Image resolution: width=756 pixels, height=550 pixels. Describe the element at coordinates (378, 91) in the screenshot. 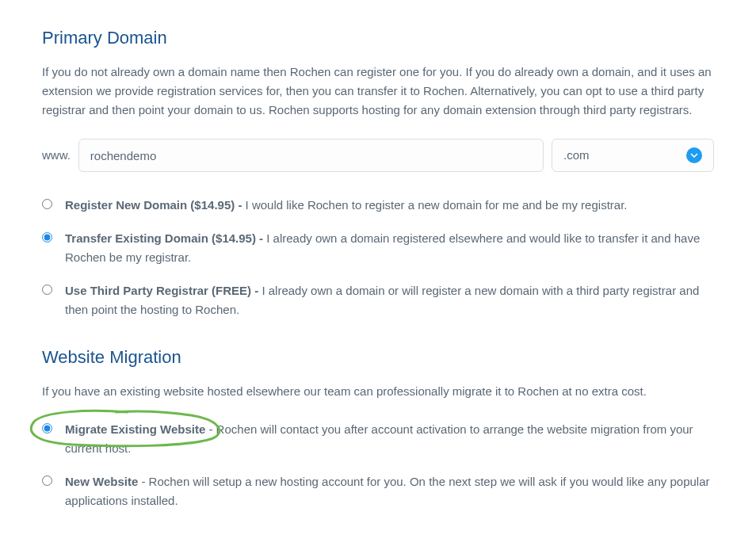

I see `primary-domain-description: If you do not already own a domain name …` at that location.